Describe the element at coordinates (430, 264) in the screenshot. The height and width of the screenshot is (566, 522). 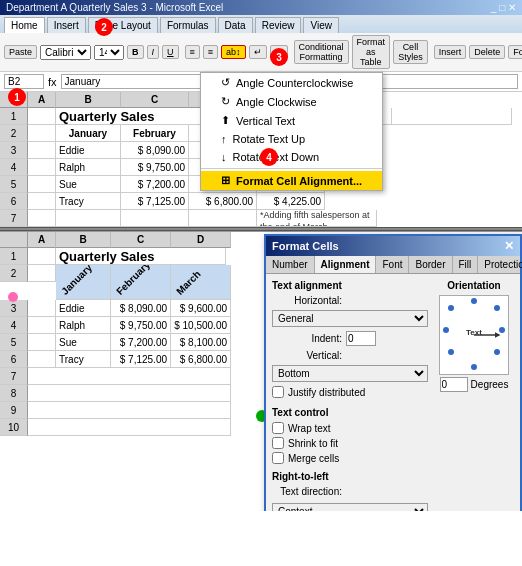
I see `dialog-tab-border: Border` at that location.